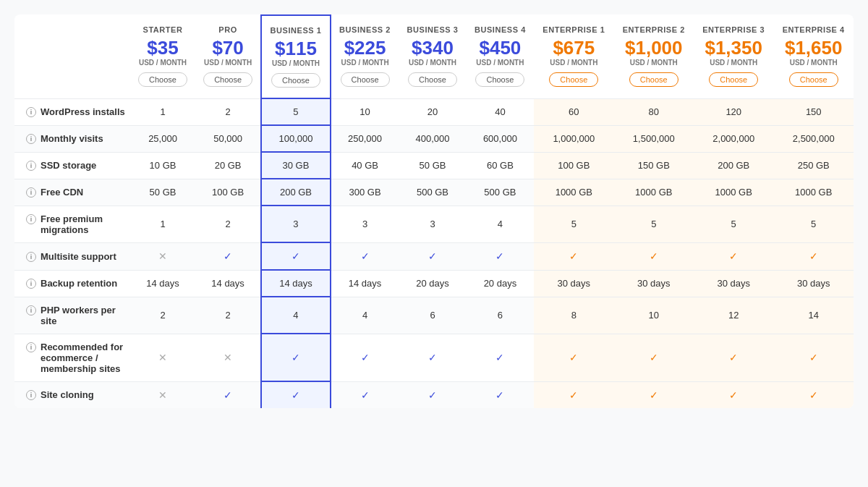 The image size is (868, 487). I want to click on feature-name-5: Multisite support, so click(78, 256).